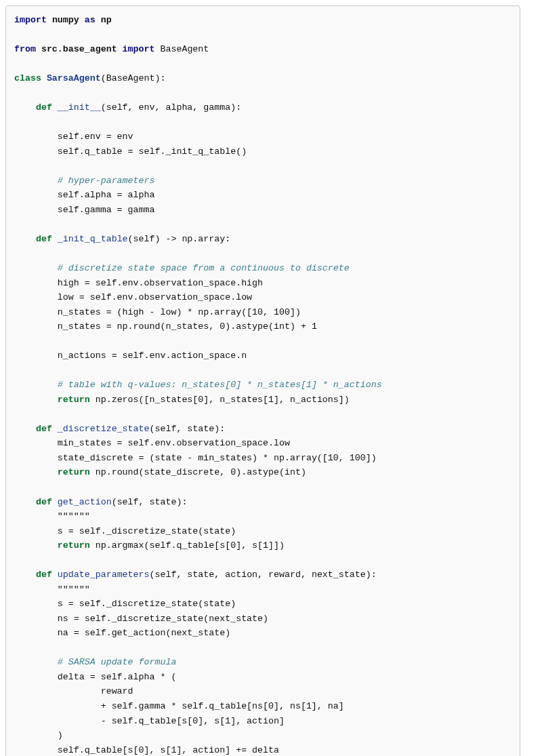 The width and height of the screenshot is (542, 756). Describe the element at coordinates (117, 677) in the screenshot. I see `code-line: delta = self.alpha * (` at that location.